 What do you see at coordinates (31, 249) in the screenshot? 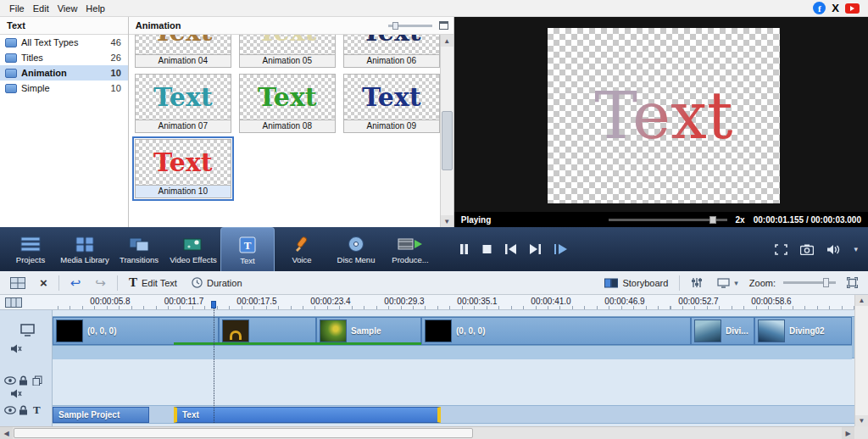
I see `projects-button: Projects` at bounding box center [31, 249].